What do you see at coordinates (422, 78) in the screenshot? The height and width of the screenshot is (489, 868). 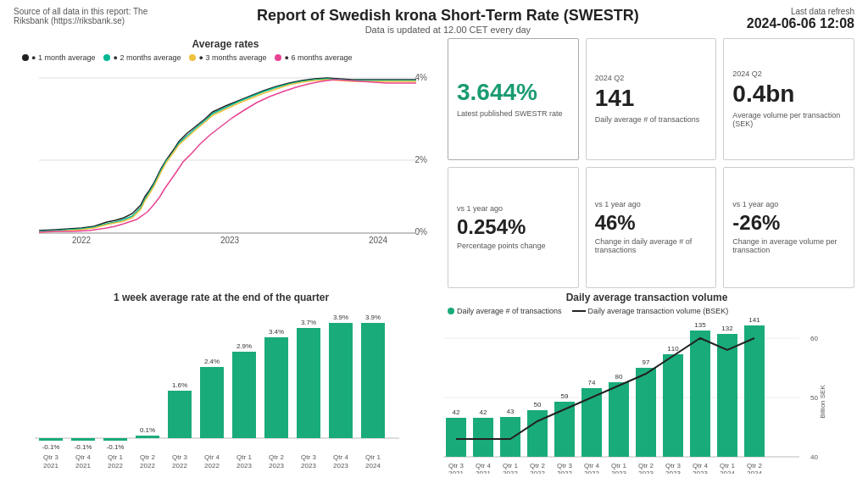 I see `svg-text: 4%` at bounding box center [422, 78].